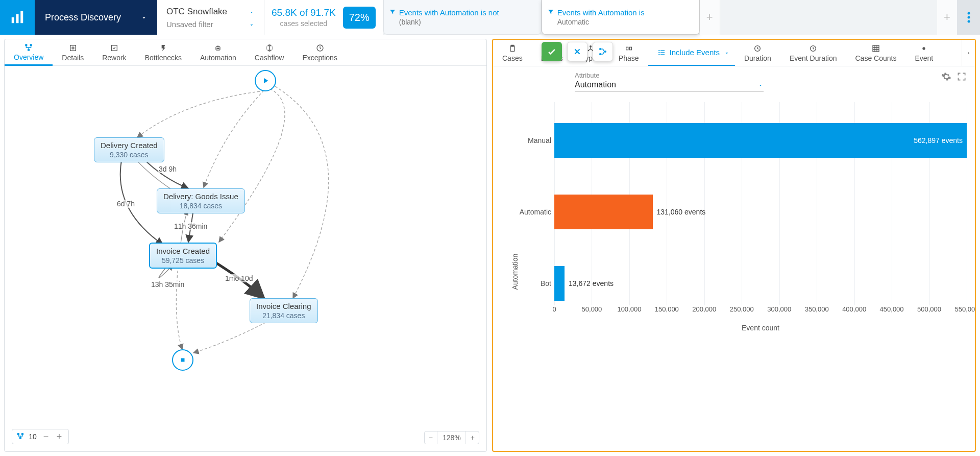 This screenshot has width=980, height=456. Describe the element at coordinates (667, 309) in the screenshot. I see `x-tick: 150,000` at that location.